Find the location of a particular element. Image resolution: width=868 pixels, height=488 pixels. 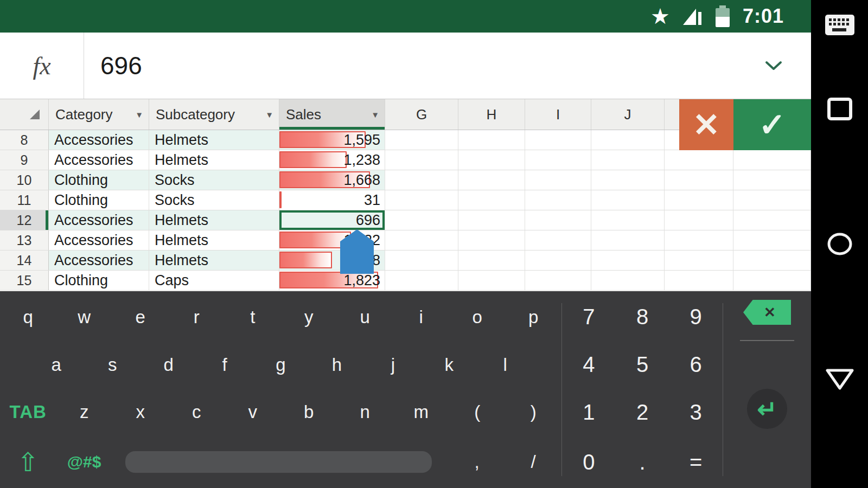

keyboard-key: u is located at coordinates (365, 317).